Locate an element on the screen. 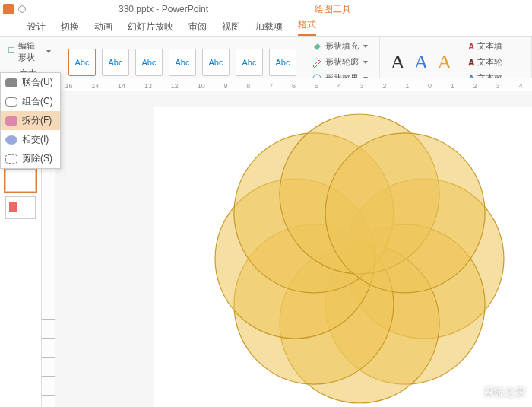 The height and width of the screenshot is (407, 532). qat-icon is located at coordinates (22, 9).